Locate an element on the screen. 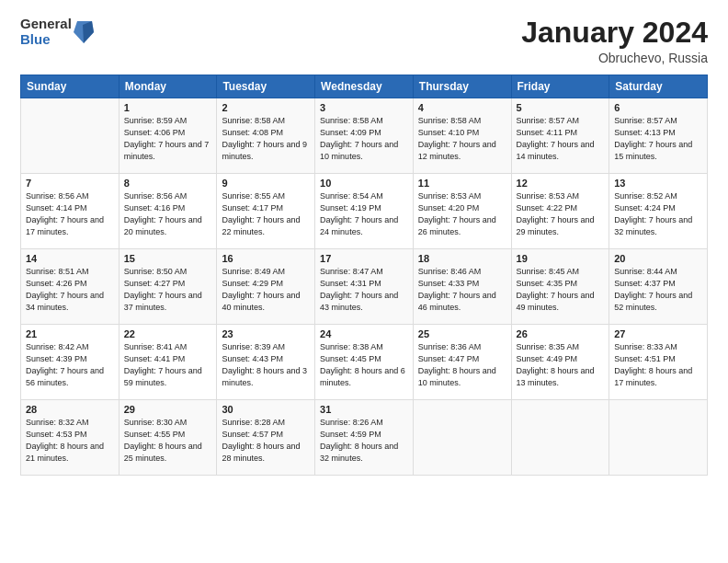  logo-blue: Blue is located at coordinates (46, 40).